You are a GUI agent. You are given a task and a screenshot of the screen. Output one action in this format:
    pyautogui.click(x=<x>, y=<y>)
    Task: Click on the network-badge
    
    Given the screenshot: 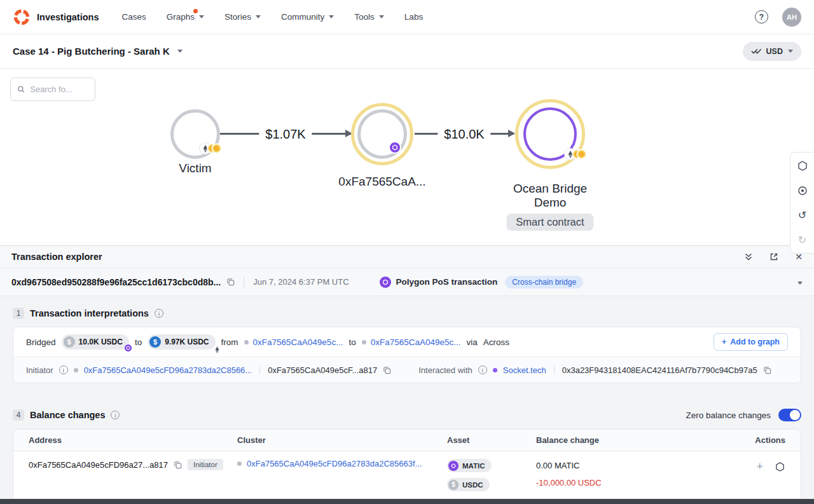 What is the action you would take?
    pyautogui.click(x=395, y=147)
    